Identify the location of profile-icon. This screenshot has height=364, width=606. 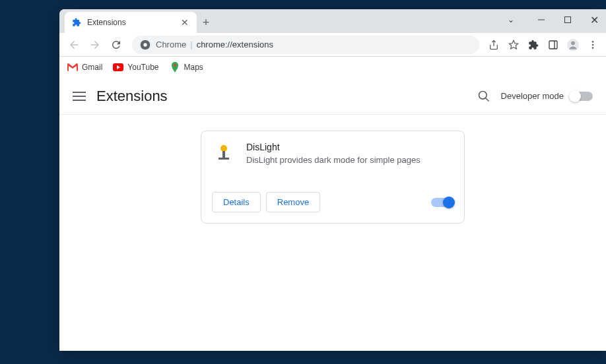
(573, 45).